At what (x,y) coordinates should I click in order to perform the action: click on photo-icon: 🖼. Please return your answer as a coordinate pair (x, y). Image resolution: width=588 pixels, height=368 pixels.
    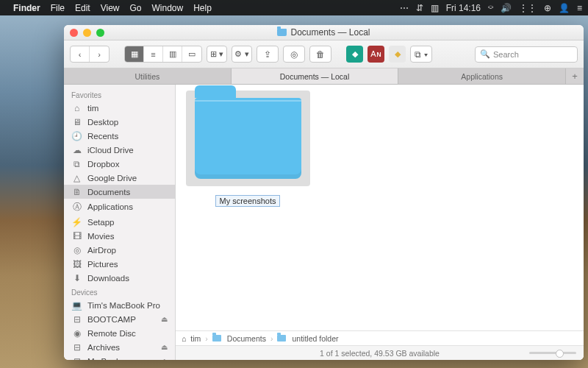
    Looking at the image, I should click on (76, 264).